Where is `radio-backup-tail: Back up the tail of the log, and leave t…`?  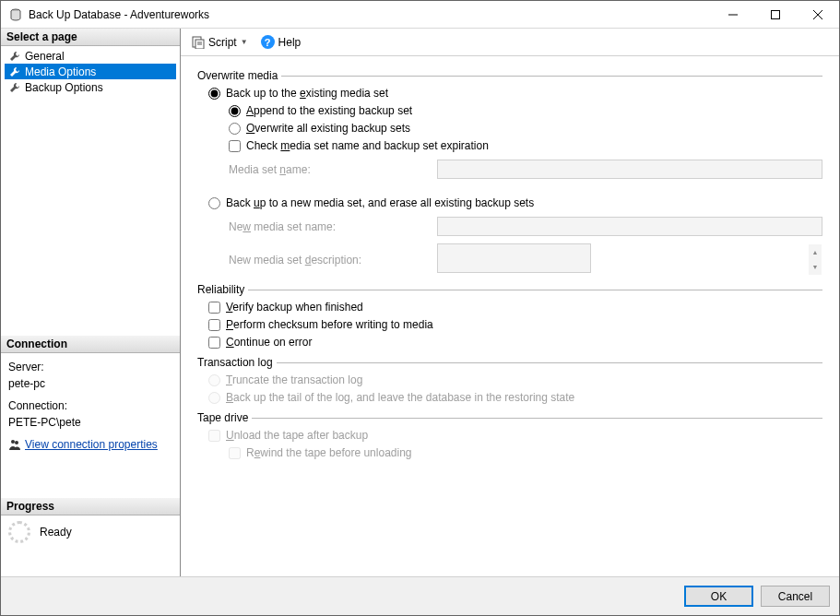 radio-backup-tail: Back up the tail of the log, and leave t… is located at coordinates (515, 397).